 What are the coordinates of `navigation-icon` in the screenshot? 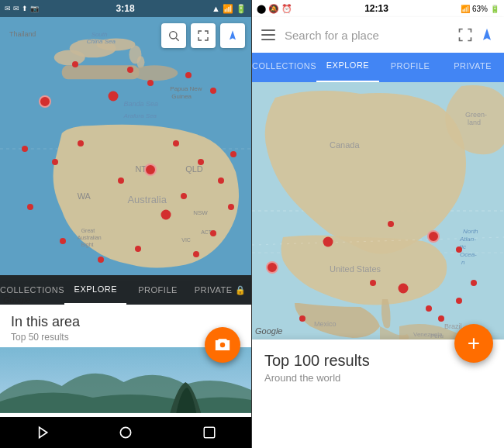 It's located at (233, 36).